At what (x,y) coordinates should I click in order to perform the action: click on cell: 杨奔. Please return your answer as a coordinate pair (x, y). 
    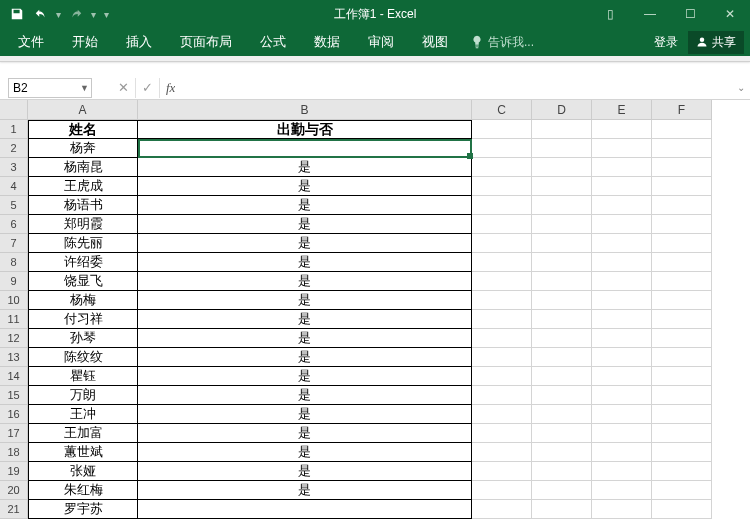
    Looking at the image, I should click on (83, 148).